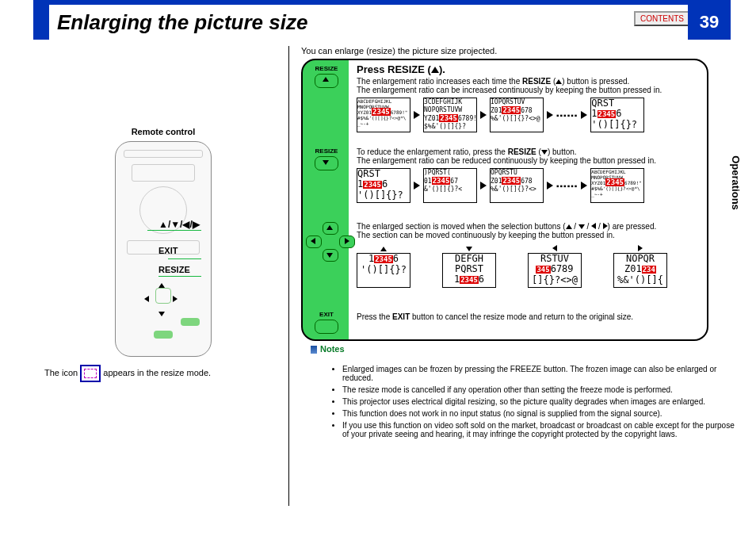  I want to click on pan-left: RSTUV3456789[]{}?<>@, so click(555, 266).